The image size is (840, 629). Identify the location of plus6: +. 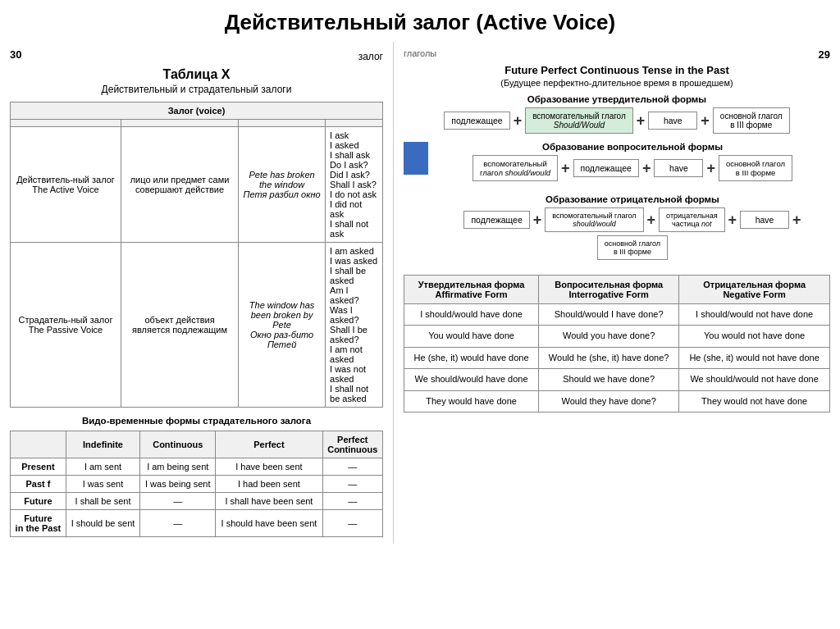
(710, 169).